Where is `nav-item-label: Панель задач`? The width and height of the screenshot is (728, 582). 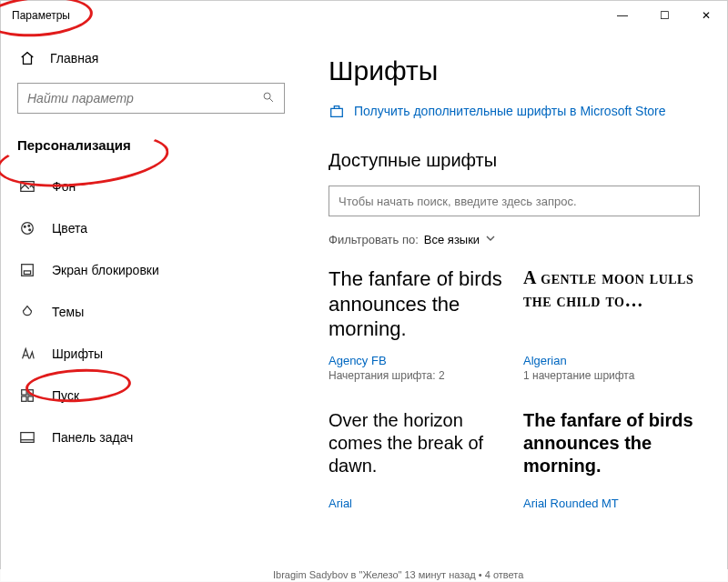 nav-item-label: Панель задач is located at coordinates (93, 437).